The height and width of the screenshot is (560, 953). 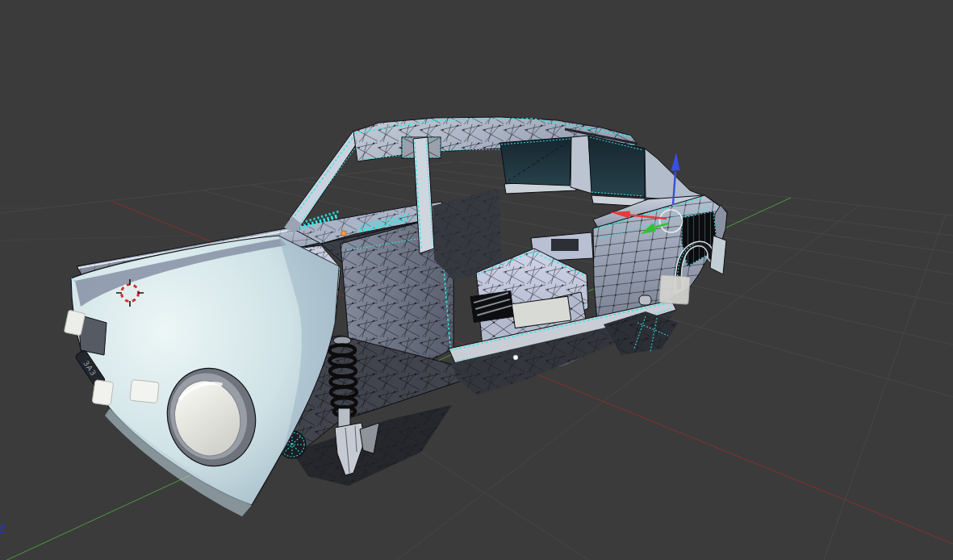 I want to click on car-rear-side-window, so click(x=536, y=161).